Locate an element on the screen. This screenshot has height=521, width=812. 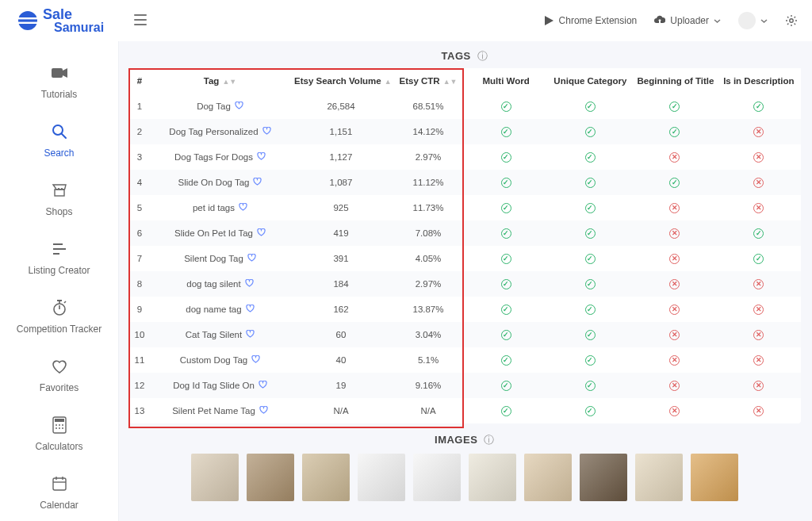
col-desc: Is in Description is located at coordinates (759, 81).